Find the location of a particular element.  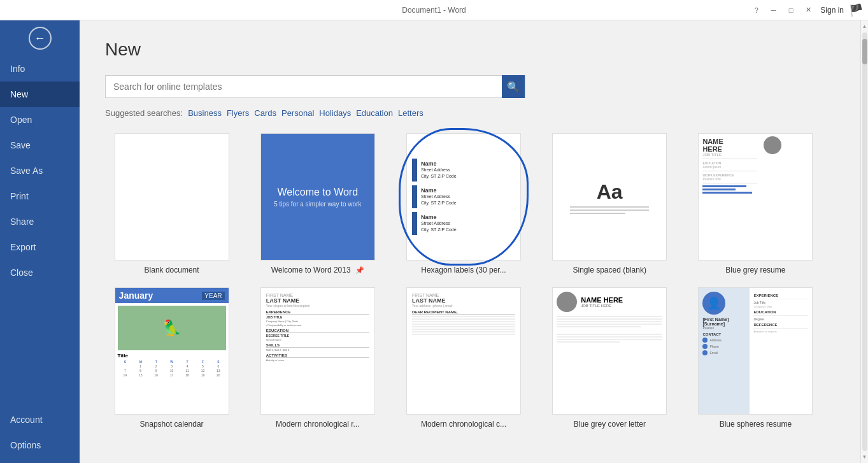

scroll-thumb is located at coordinates (865, 52).